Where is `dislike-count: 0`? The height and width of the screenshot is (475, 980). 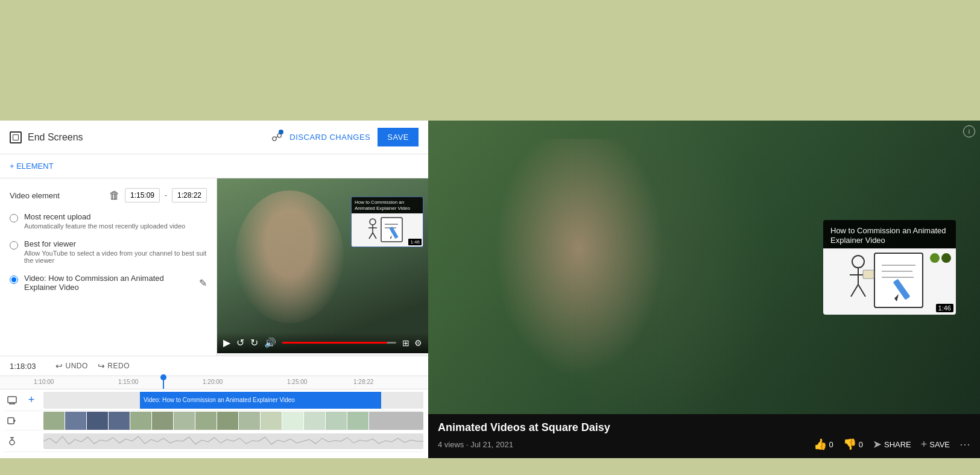 dislike-count: 0 is located at coordinates (861, 445).